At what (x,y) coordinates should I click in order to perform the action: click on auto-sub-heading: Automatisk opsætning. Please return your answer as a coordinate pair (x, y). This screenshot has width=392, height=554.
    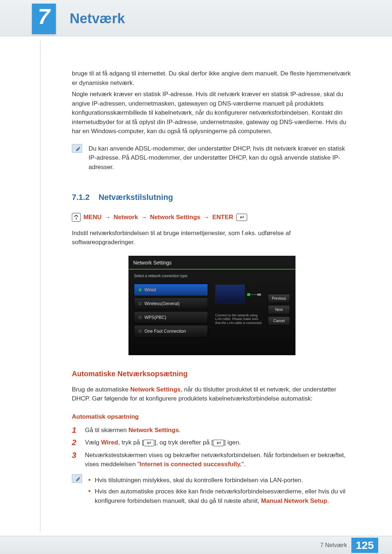
    Looking at the image, I should click on (212, 417).